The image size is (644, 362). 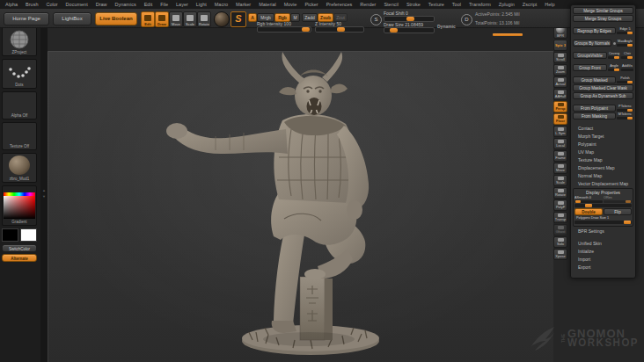 What do you see at coordinates (604, 137) in the screenshot?
I see `section-morph-target: Morph Target` at bounding box center [604, 137].